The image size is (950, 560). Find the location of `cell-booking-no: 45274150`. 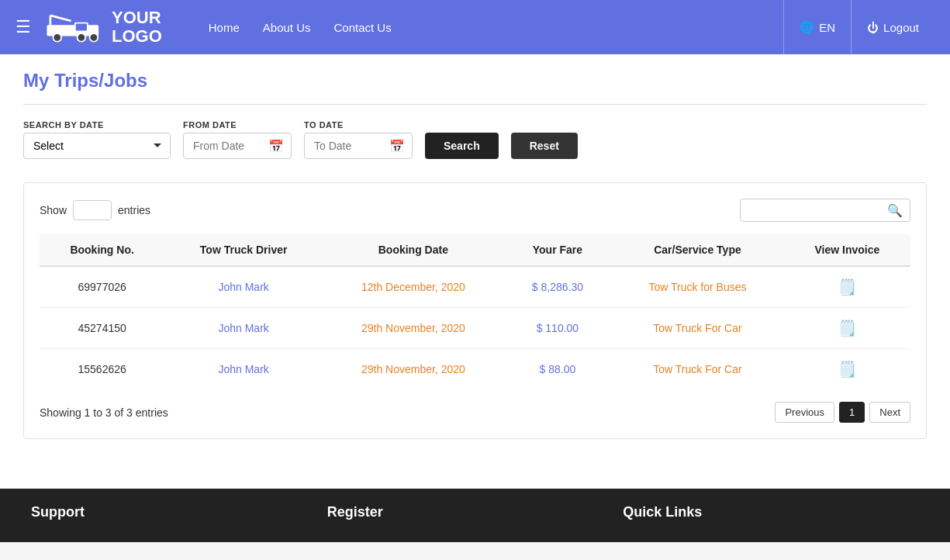

cell-booking-no: 45274150 is located at coordinates (102, 329).